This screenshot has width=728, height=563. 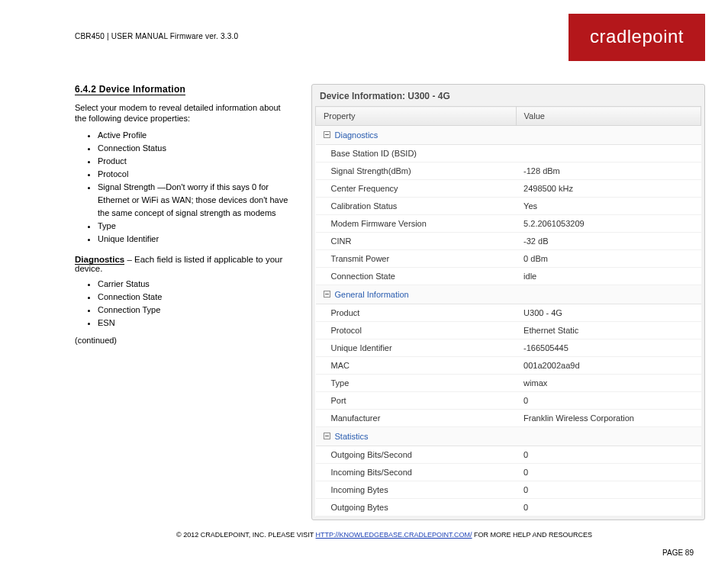 I want to click on value-cell: Yes, so click(x=608, y=206).